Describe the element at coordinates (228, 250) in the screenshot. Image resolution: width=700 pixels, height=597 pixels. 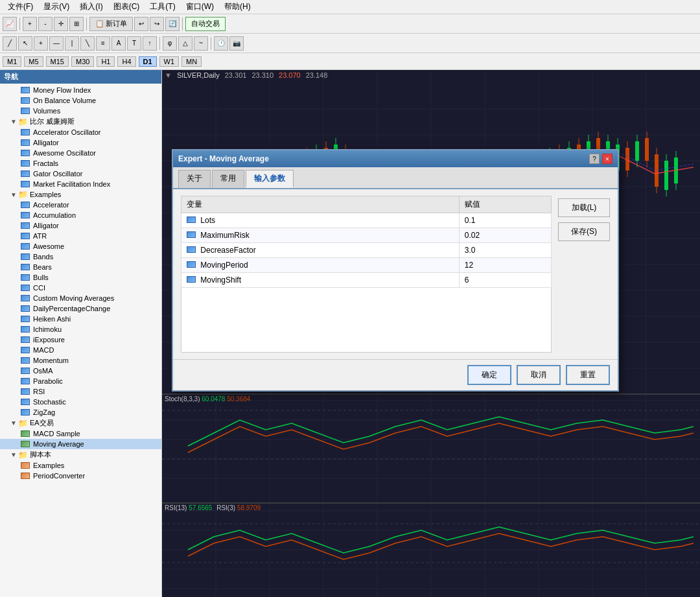
I see `row-decreasefactor-label: DecreaseFactor` at that location.